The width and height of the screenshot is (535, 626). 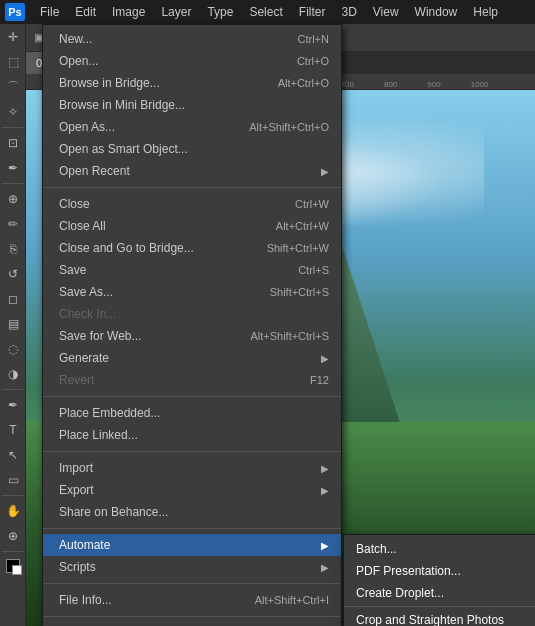 What do you see at coordinates (192, 39) in the screenshot?
I see `menu-new: New... Ctrl+N` at bounding box center [192, 39].